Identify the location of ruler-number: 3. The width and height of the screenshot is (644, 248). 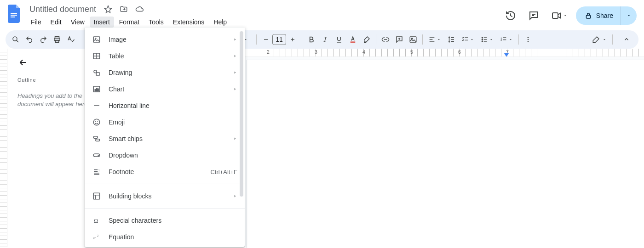
(316, 52).